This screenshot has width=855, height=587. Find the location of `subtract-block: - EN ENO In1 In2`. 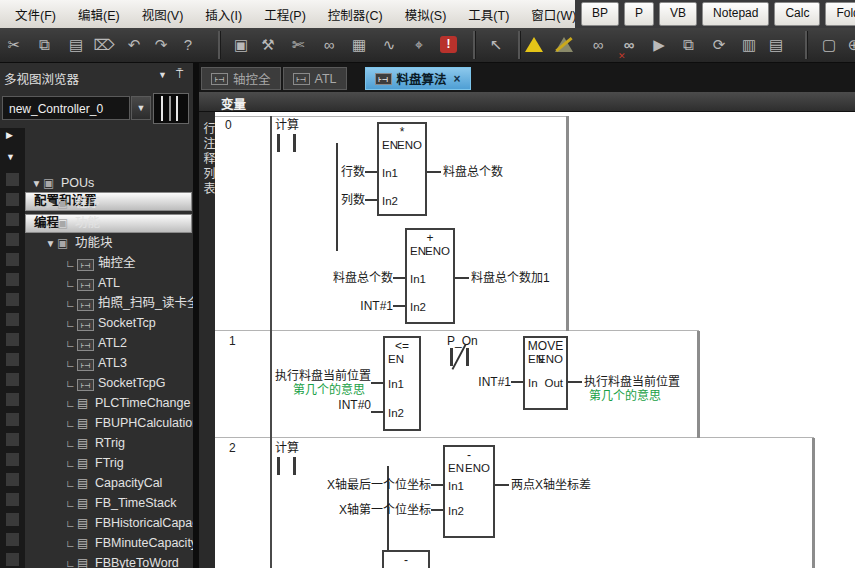

subtract-block: - EN ENO In1 In2 is located at coordinates (469, 492).